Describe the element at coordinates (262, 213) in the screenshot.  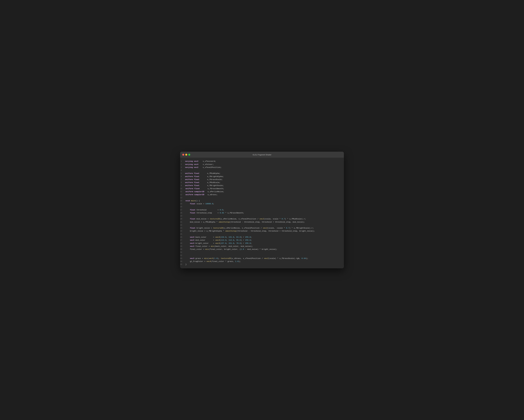
I see `code-editor: 1 varying vec2 v_vTexcoord; 2 varying ve…` at that location.